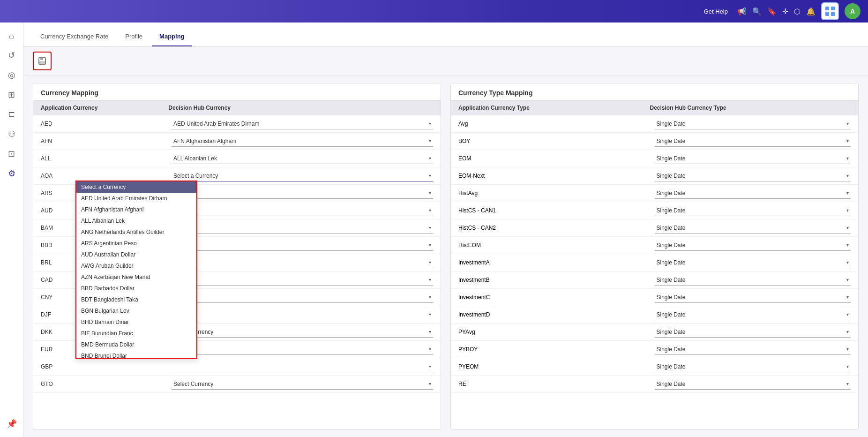 This screenshot has width=868, height=437. What do you see at coordinates (302, 228) in the screenshot?
I see `currency-select-bam: ▾` at bounding box center [302, 228].